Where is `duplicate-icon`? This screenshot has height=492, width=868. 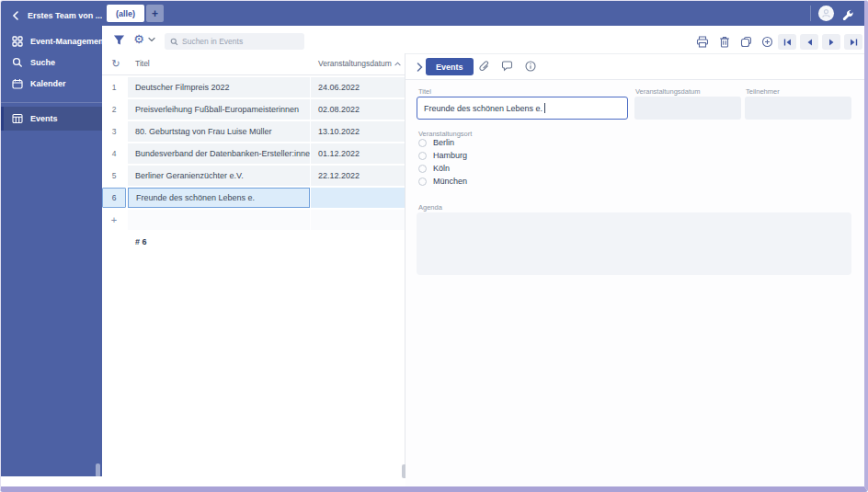
duplicate-icon is located at coordinates (746, 42).